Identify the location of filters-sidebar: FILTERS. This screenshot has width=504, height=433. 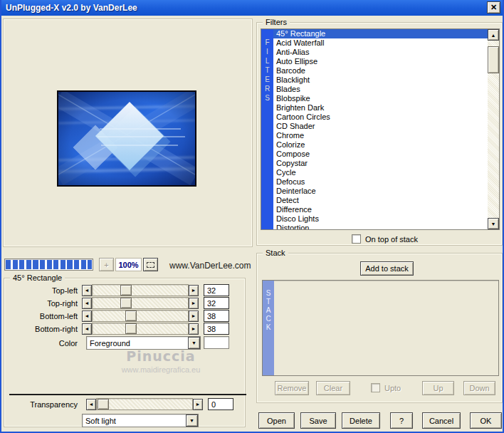
(268, 130).